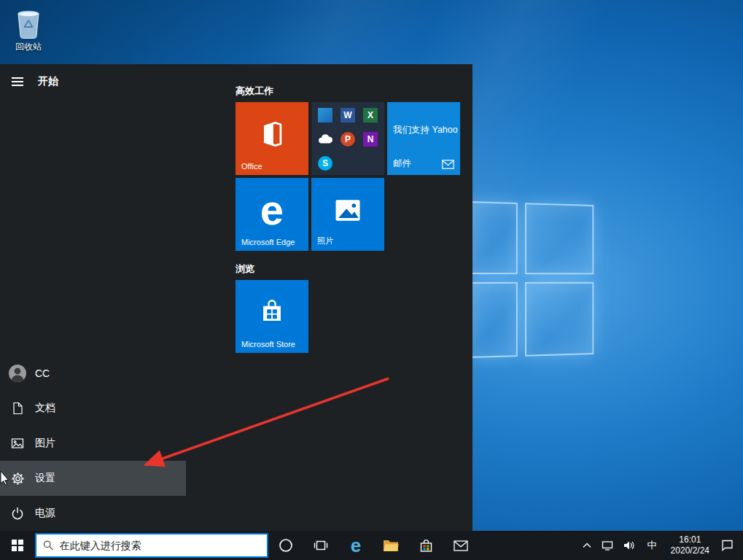 The height and width of the screenshot is (560, 743). What do you see at coordinates (607, 545) in the screenshot?
I see `network-icon` at bounding box center [607, 545].